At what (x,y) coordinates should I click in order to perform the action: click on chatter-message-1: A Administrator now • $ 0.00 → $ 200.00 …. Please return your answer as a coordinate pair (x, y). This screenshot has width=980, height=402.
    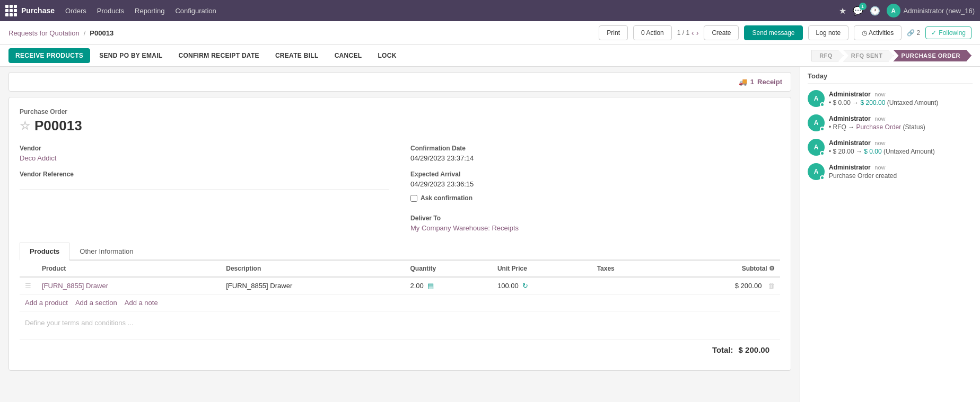
    Looking at the image, I should click on (890, 99).